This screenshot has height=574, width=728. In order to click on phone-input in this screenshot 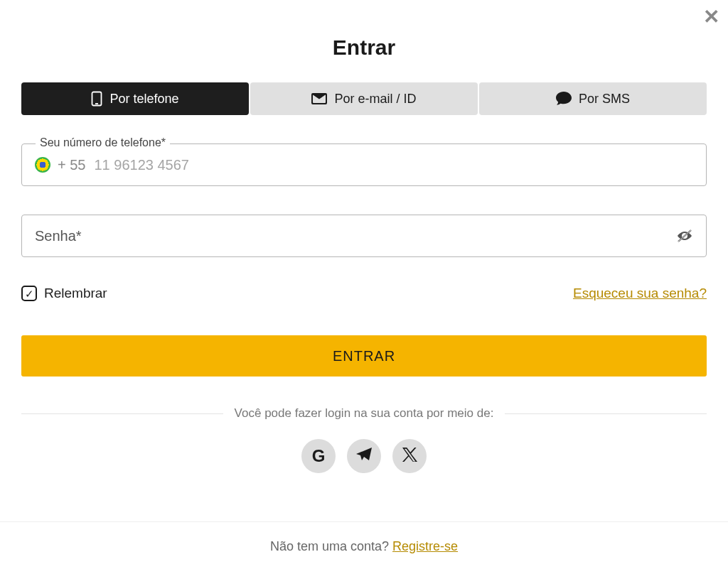, I will do `click(394, 165)`.